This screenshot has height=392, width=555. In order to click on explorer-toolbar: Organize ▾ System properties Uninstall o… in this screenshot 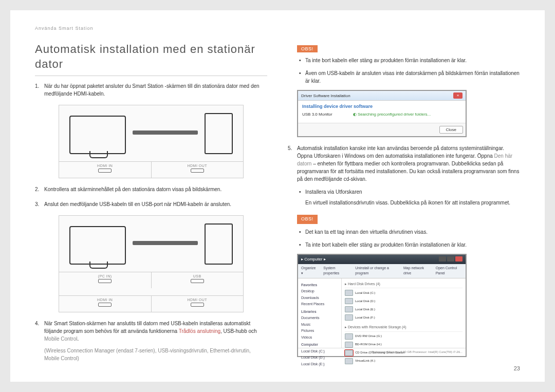, I will do `click(382, 271)`.